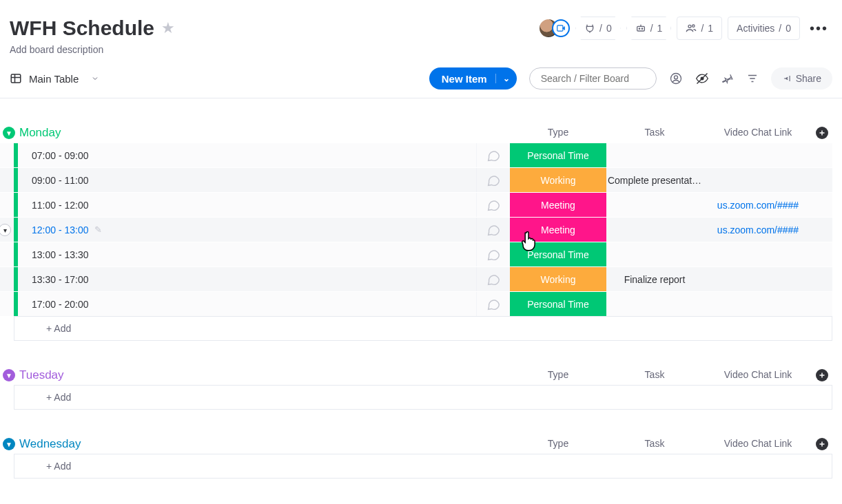 The image size is (842, 504). I want to click on group-title: Wednesday, so click(50, 444).